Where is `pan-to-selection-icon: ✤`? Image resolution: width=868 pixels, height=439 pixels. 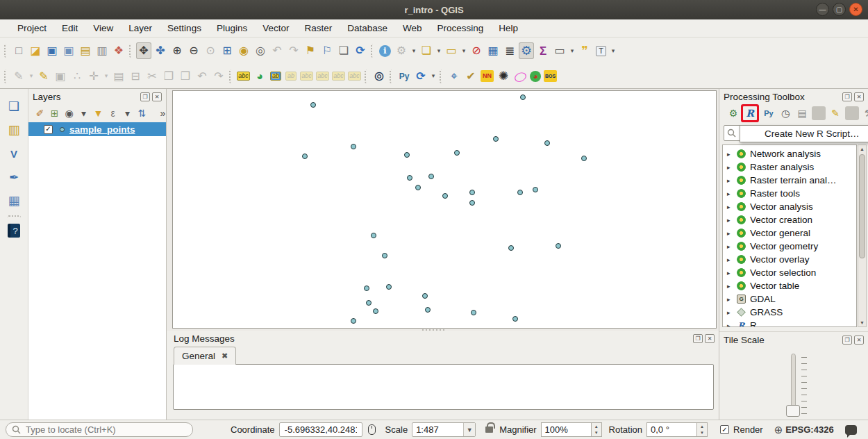
pan-to-selection-icon: ✤ is located at coordinates (160, 51).